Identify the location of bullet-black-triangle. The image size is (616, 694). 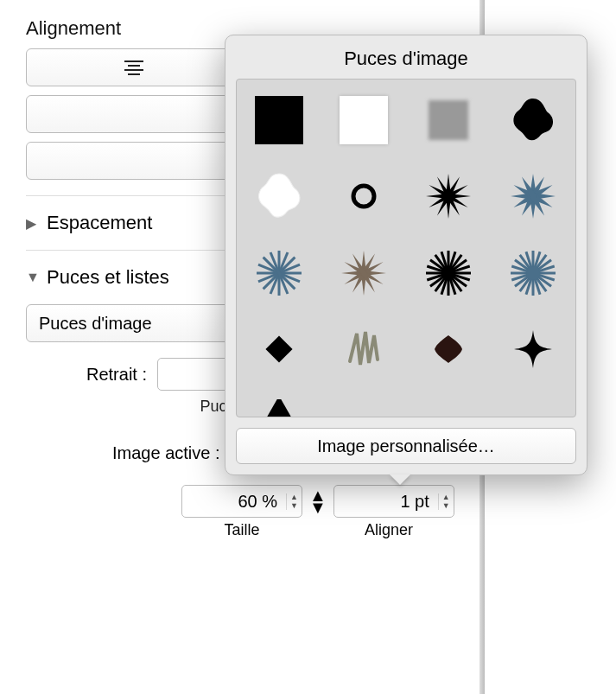
(279, 408).